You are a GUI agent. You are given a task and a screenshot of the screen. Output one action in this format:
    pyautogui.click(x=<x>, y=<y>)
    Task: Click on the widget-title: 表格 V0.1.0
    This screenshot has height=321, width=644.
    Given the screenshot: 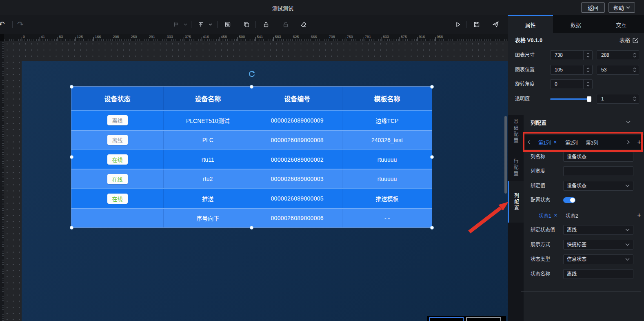 What is the action you would take?
    pyautogui.click(x=529, y=40)
    